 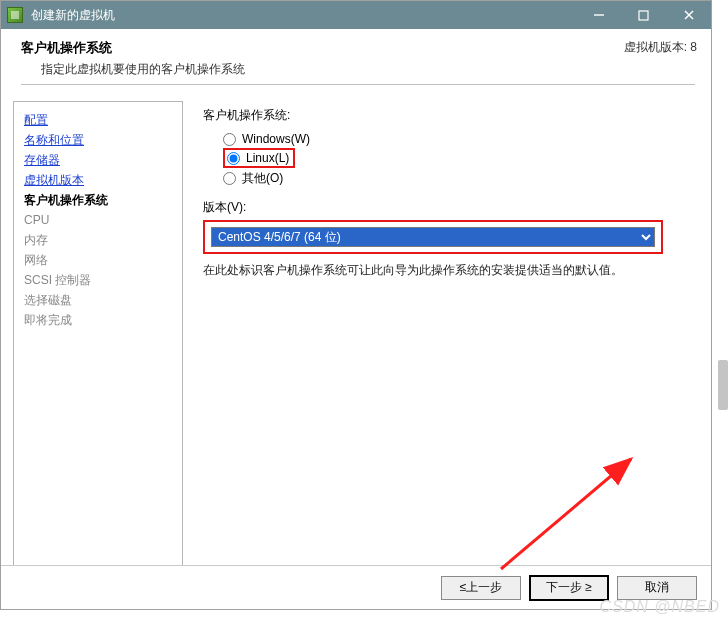 I want to click on back-button: ≤上一步, so click(x=481, y=588).